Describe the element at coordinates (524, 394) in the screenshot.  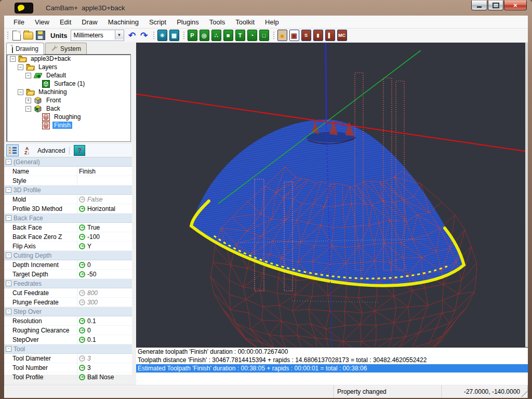
I see `resize-grip` at that location.